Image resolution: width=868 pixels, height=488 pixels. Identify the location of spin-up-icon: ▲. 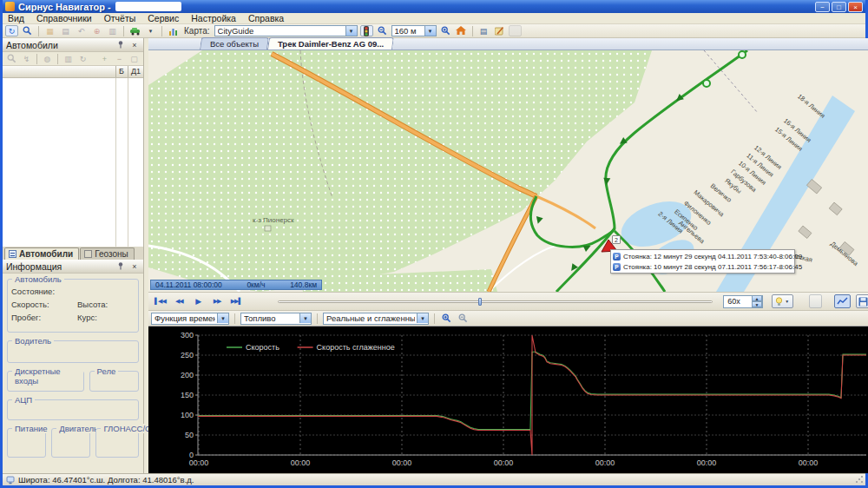
(757, 299).